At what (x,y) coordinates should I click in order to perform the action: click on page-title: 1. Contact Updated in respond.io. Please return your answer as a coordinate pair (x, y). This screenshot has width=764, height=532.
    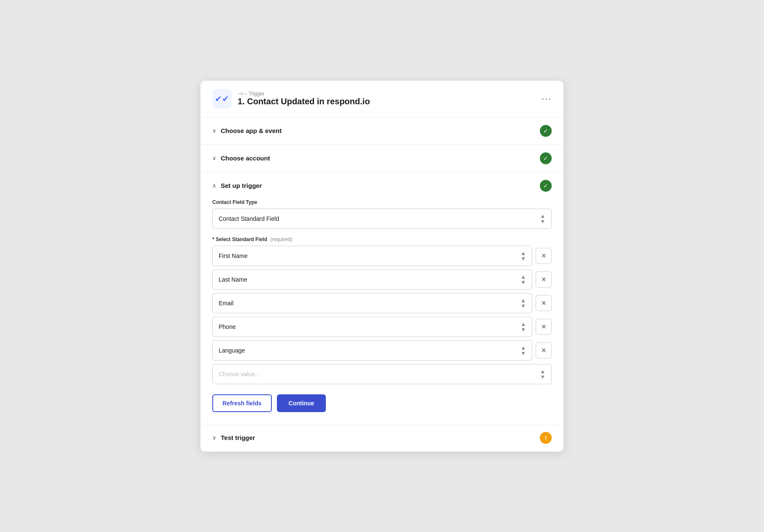
    Looking at the image, I should click on (304, 101).